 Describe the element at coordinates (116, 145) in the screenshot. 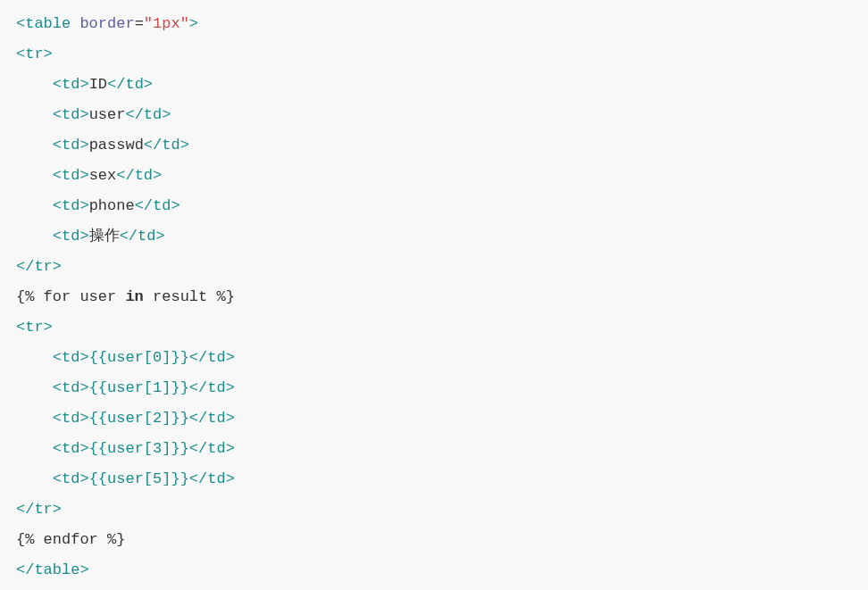

I see `token-text: passwd` at that location.